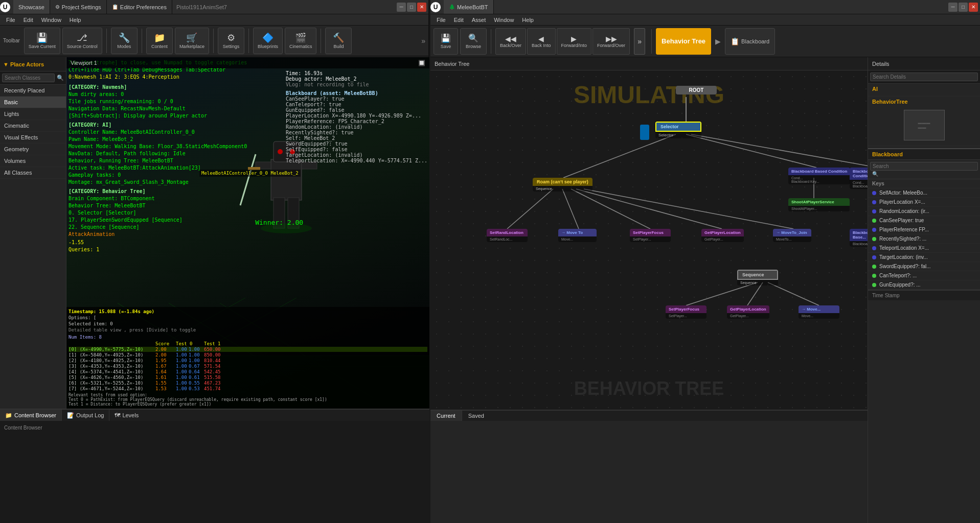 This screenshot has width=980, height=523. Describe the element at coordinates (33, 102) in the screenshot. I see `sidebar-item-basic: Basic` at that location.